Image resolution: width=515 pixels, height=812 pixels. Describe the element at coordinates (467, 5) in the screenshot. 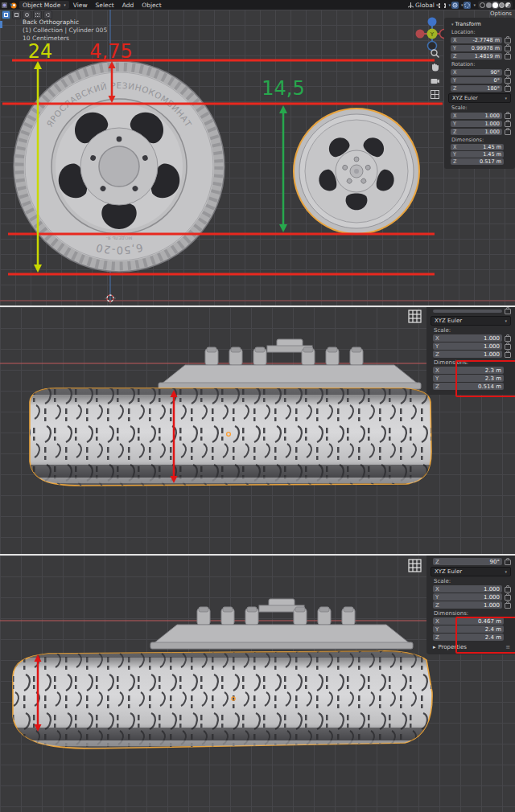

I see `transform-pivot-icon` at that location.